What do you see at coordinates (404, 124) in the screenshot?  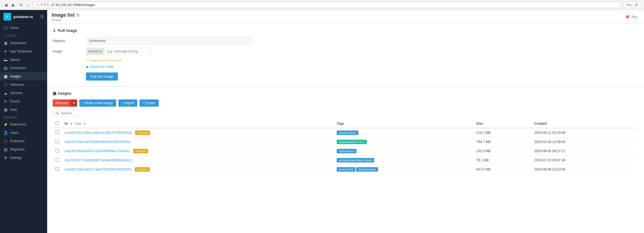 I see `tags-sort: Tags ↕` at bounding box center [404, 124].